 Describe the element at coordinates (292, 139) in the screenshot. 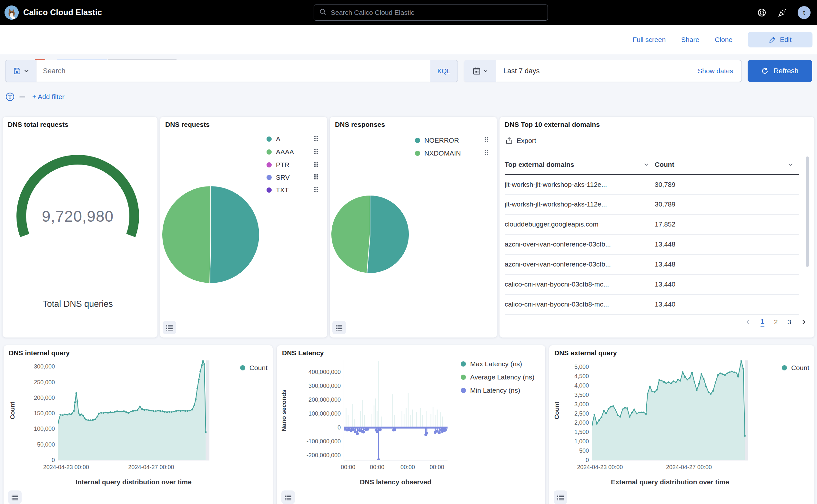

I see `legend-item-a: A` at that location.